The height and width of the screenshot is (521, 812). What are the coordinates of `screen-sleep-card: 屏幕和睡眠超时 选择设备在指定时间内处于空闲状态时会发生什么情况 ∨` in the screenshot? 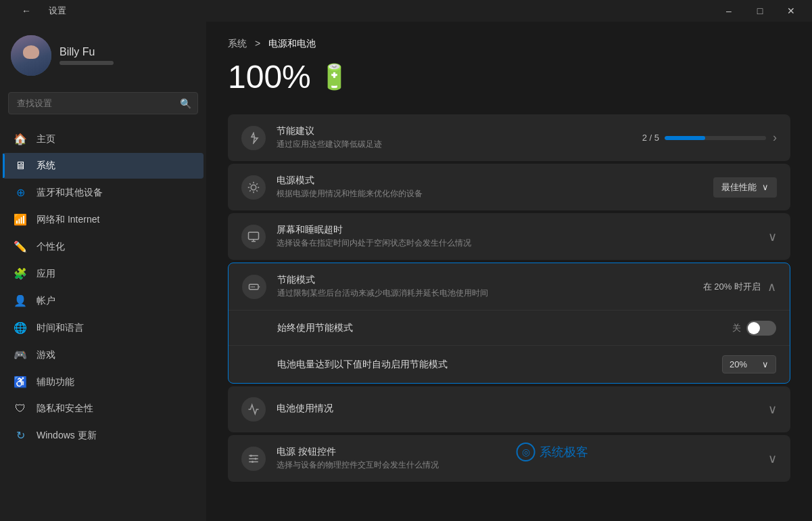 It's located at (509, 237).